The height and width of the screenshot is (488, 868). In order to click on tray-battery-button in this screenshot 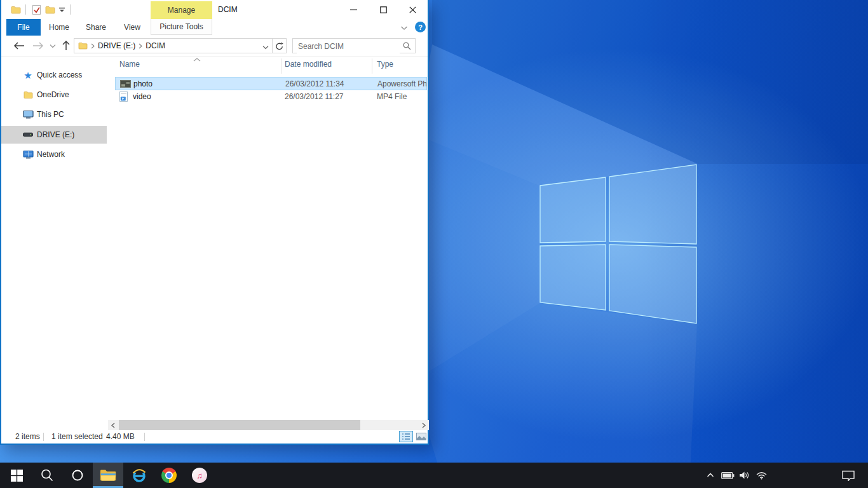, I will do `click(728, 475)`.